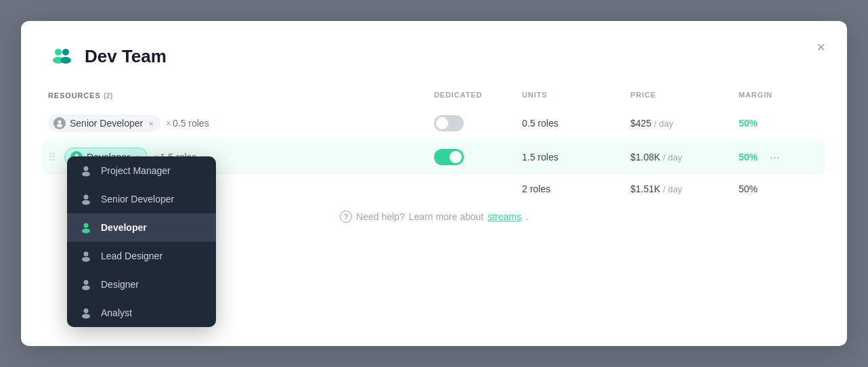 The height and width of the screenshot is (367, 868). I want to click on dropdown-label-designer: Designer, so click(120, 284).